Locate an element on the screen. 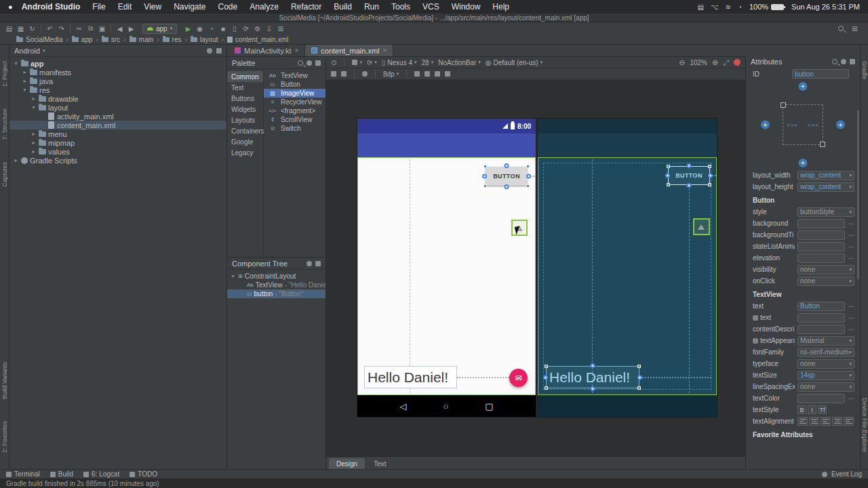 Image resolution: width=868 pixels, height=488 pixels. statusbar-button-build: Build is located at coordinates (62, 474).